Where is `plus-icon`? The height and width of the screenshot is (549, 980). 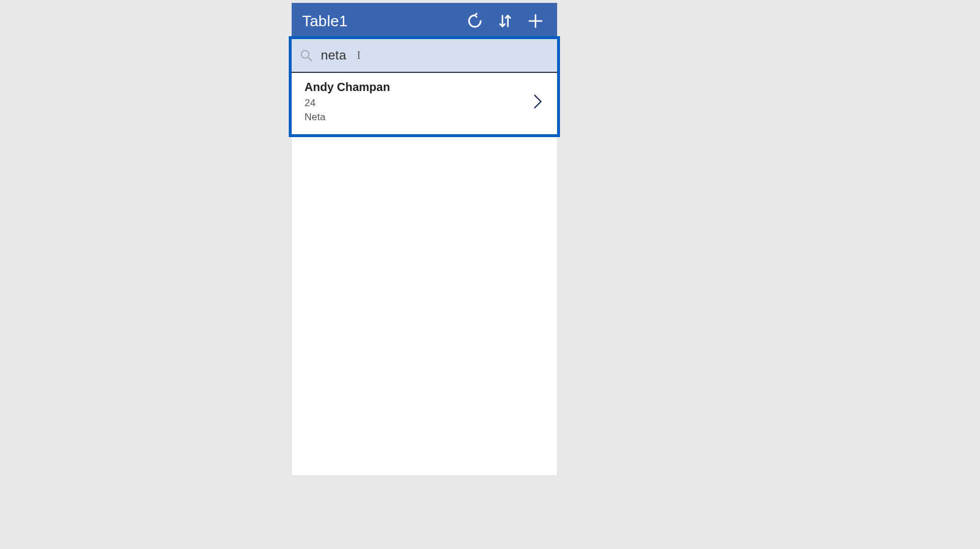 plus-icon is located at coordinates (536, 21).